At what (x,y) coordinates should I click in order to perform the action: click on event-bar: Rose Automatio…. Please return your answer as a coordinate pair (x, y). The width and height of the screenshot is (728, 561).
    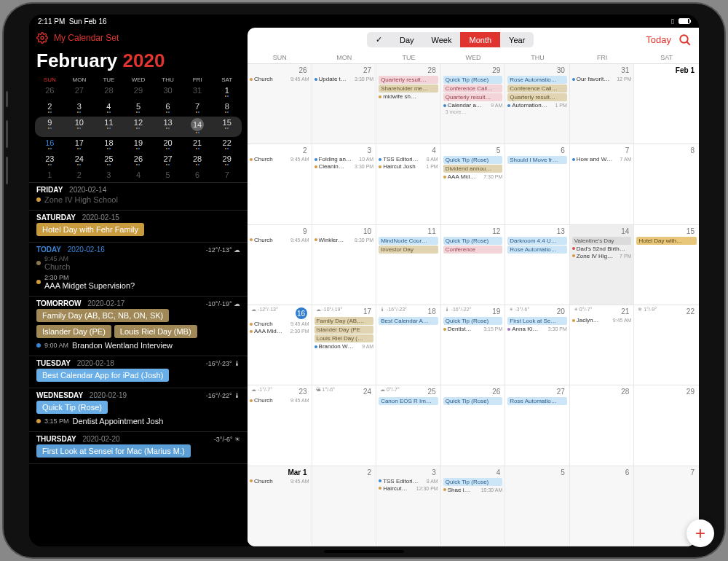
    Looking at the image, I should click on (537, 249).